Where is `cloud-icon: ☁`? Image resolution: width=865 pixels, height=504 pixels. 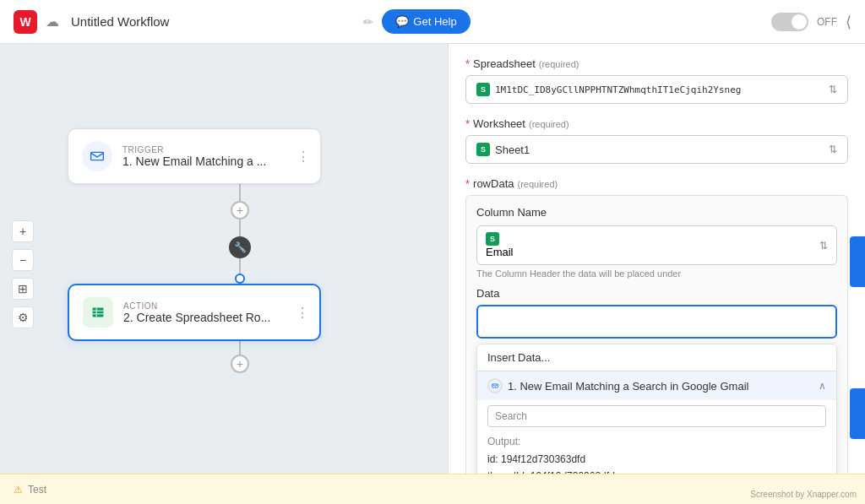 cloud-icon: ☁ is located at coordinates (54, 22).